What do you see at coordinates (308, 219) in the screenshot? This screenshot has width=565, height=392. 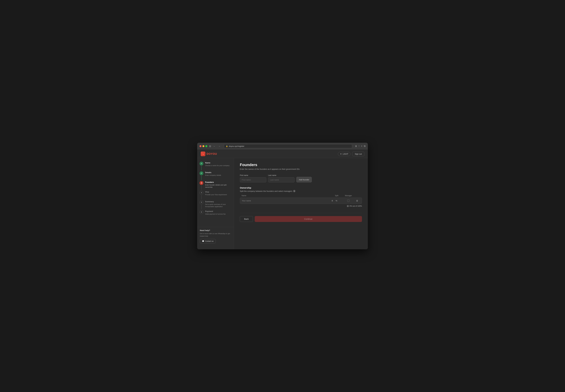 I see `continue-button: Continue` at bounding box center [308, 219].